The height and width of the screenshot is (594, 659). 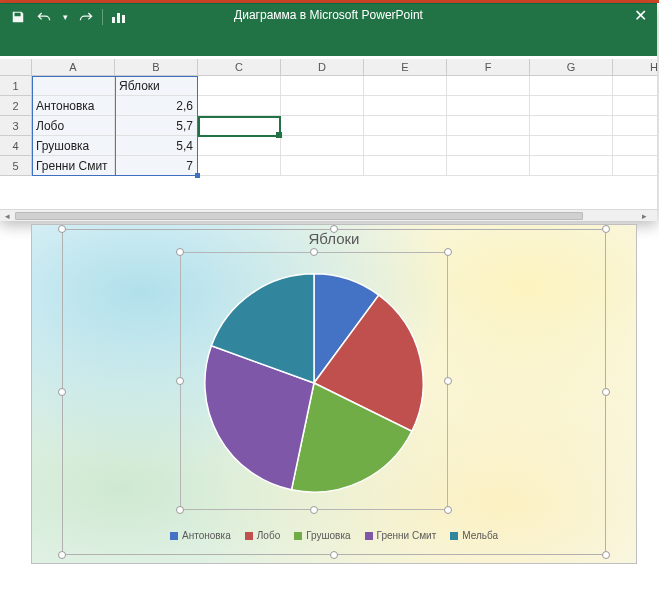 What do you see at coordinates (240, 146) in the screenshot?
I see `cell-C4` at bounding box center [240, 146].